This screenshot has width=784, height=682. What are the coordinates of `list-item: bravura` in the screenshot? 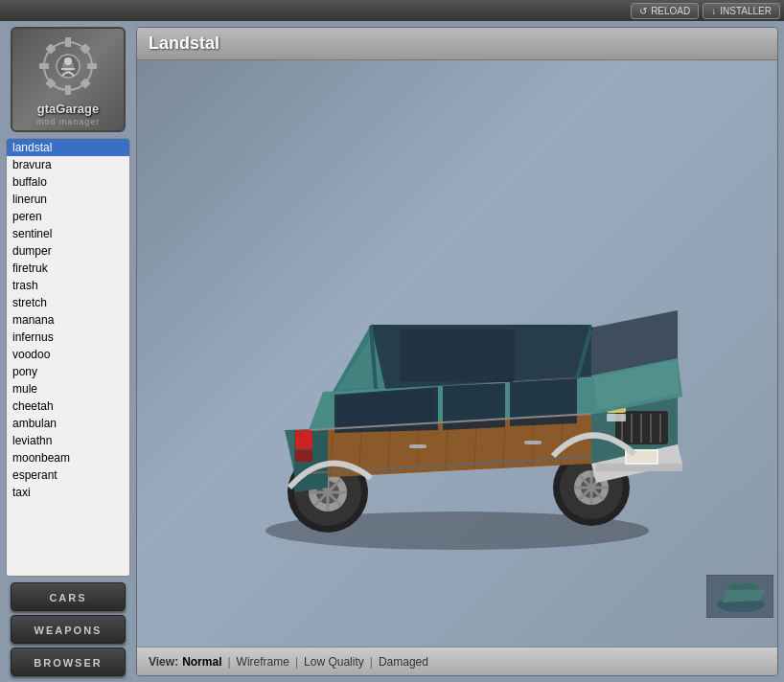 It's located at (68, 165).